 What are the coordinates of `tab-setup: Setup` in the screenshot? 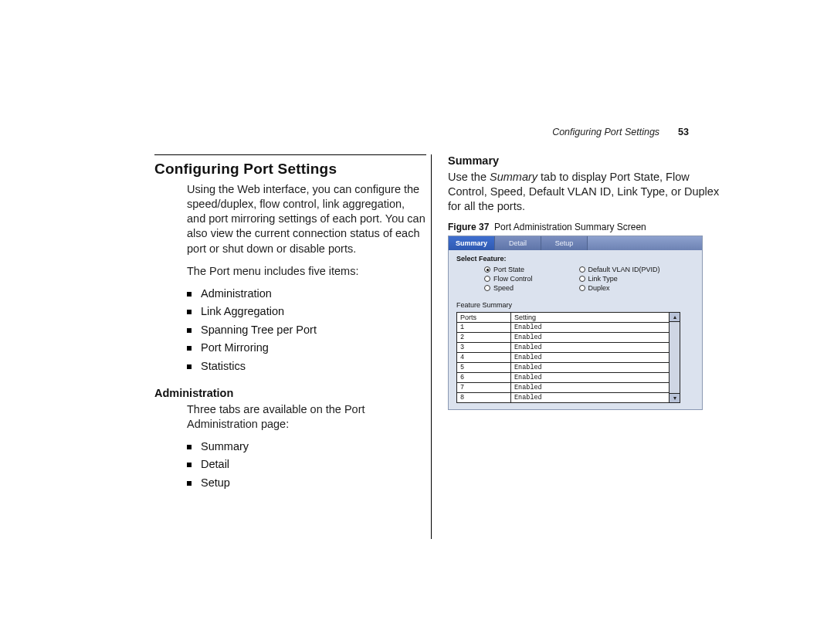 It's located at (564, 243).